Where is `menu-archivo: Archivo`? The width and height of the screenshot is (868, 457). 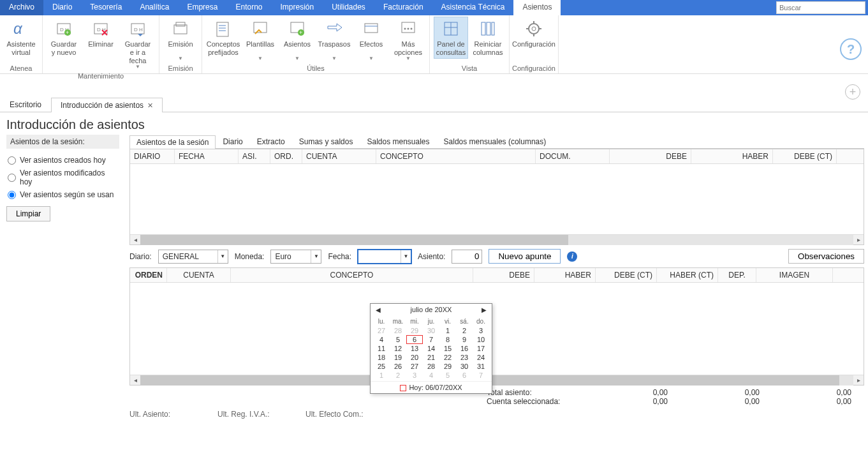 menu-archivo: Archivo is located at coordinates (22, 8).